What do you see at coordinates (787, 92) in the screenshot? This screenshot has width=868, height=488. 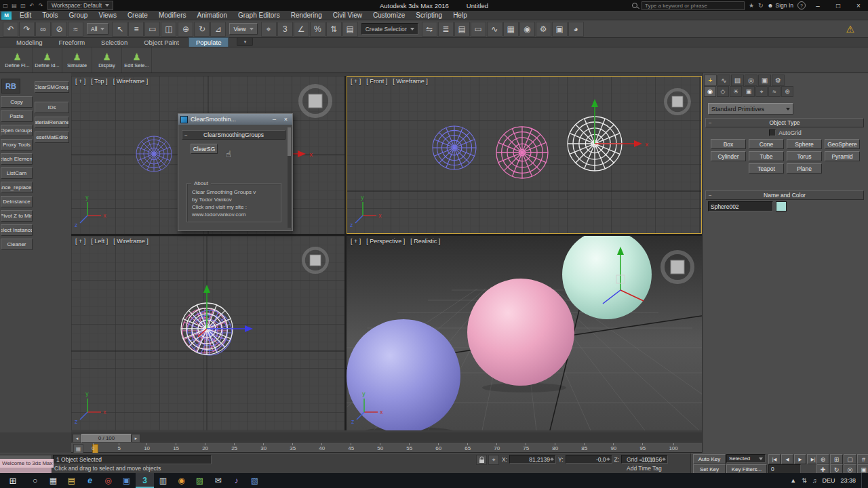 I see `category-icon: ⊛` at bounding box center [787, 92].